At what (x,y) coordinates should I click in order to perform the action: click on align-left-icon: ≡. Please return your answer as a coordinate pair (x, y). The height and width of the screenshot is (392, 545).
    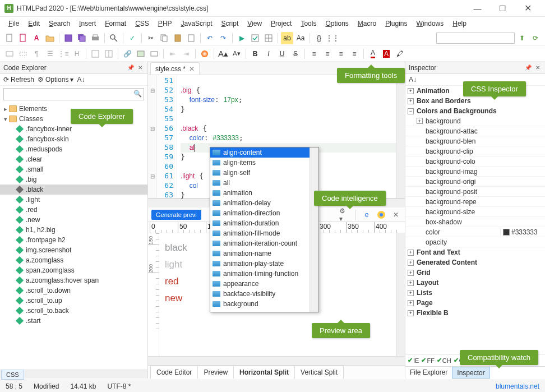
    Looking at the image, I should click on (314, 54).